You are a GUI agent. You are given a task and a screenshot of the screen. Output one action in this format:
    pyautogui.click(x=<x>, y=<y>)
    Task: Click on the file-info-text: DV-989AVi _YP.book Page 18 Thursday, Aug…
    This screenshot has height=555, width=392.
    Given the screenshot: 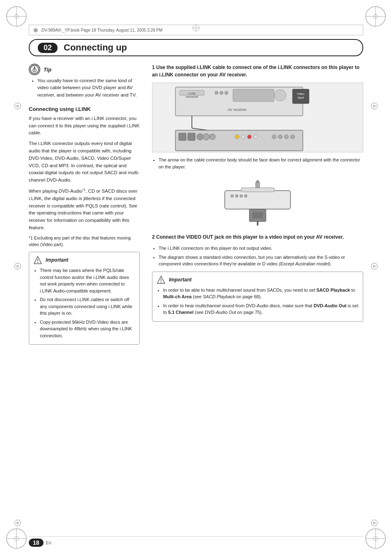 What is the action you would take?
    pyautogui.click(x=102, y=30)
    